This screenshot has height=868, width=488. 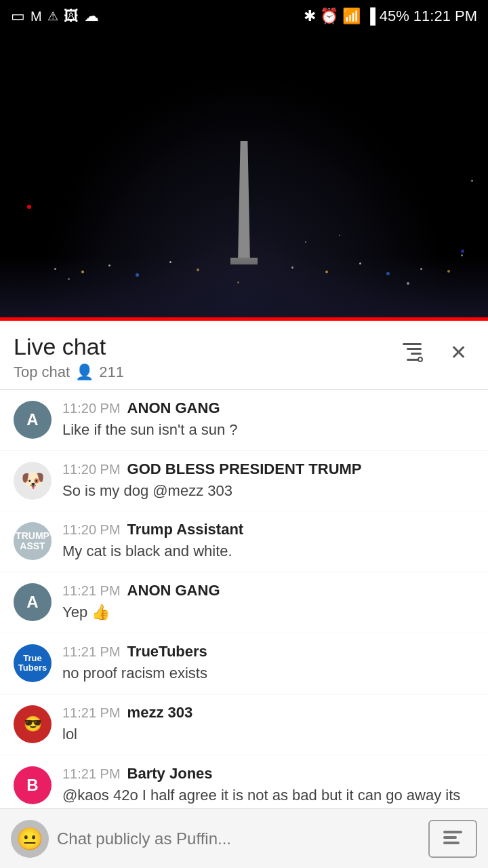 I want to click on message-author: mezz 303, so click(x=160, y=713).